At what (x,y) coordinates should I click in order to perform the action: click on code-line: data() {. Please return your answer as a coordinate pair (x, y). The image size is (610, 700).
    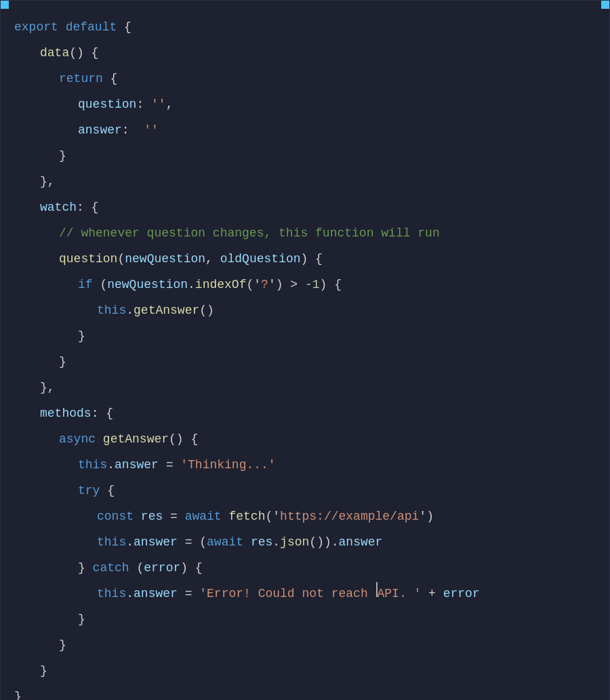
    Looking at the image, I should click on (305, 53).